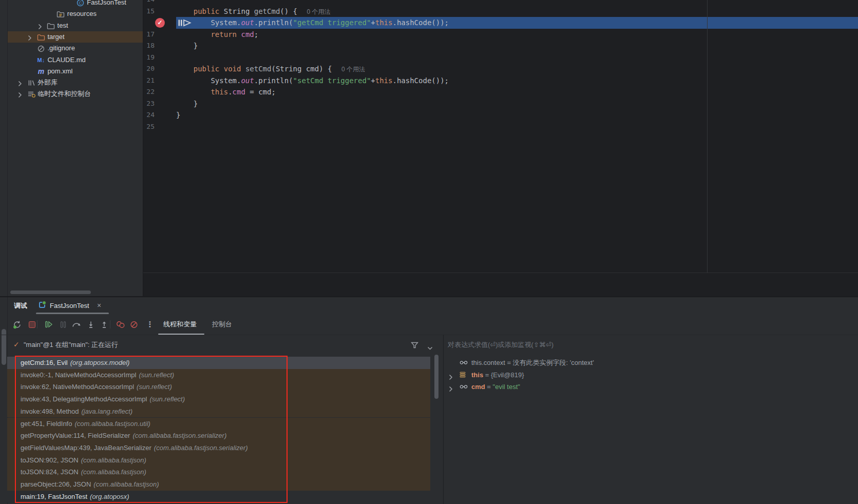 Image resolution: width=858 pixels, height=504 pixels. I want to click on tree-item-target: target, so click(75, 37).